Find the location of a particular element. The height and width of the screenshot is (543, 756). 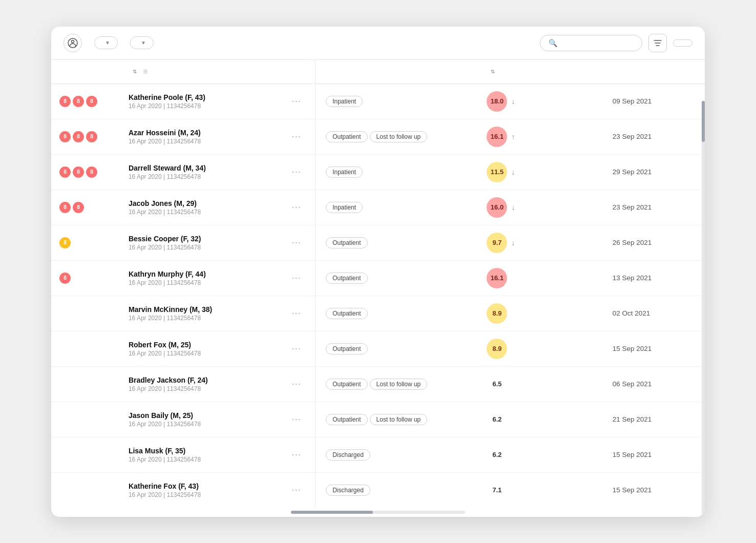

labels-cell: Discharged is located at coordinates (397, 490).